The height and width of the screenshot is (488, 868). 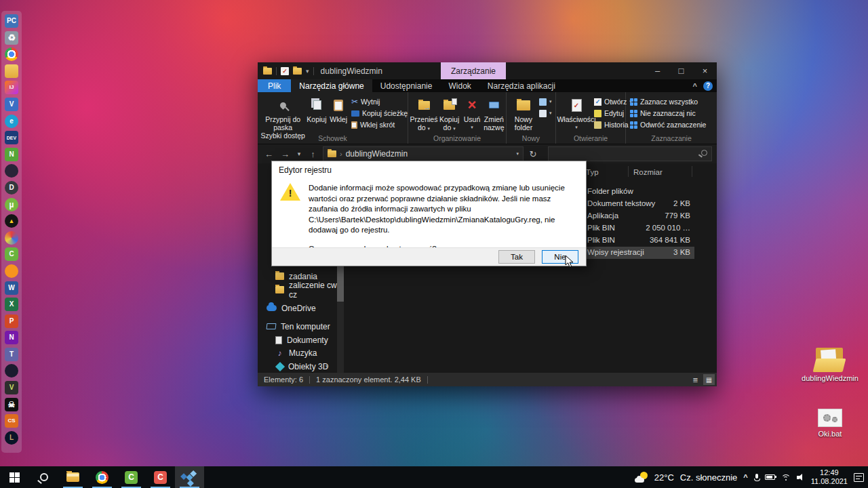 What do you see at coordinates (517, 154) in the screenshot?
I see `address-dropdown-icon: ▾` at bounding box center [517, 154].